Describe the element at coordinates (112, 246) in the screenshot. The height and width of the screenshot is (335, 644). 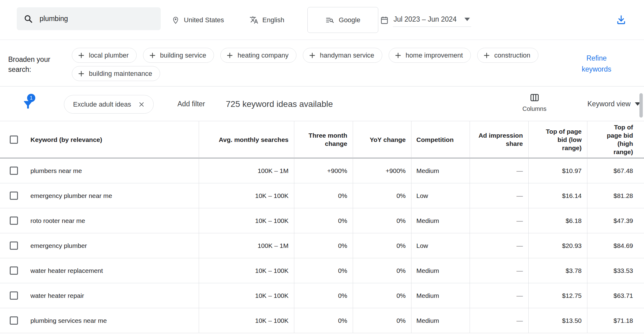
I see `keyword-cell: emergency plumber` at that location.